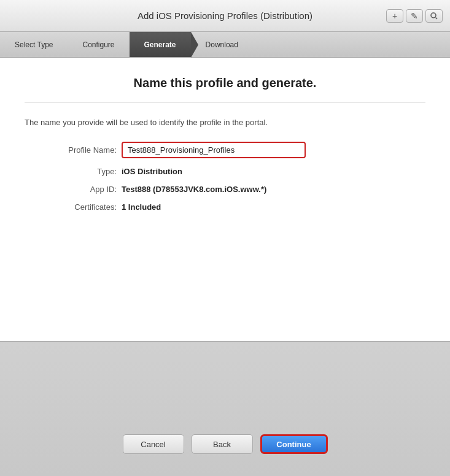 This screenshot has height=476, width=450. I want to click on continue-button: Continue, so click(294, 444).